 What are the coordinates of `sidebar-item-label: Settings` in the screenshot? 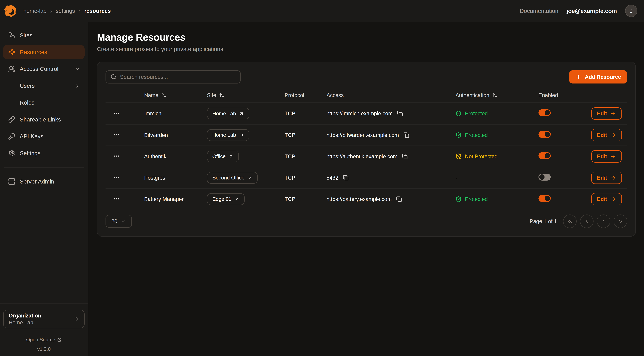 It's located at (30, 153).